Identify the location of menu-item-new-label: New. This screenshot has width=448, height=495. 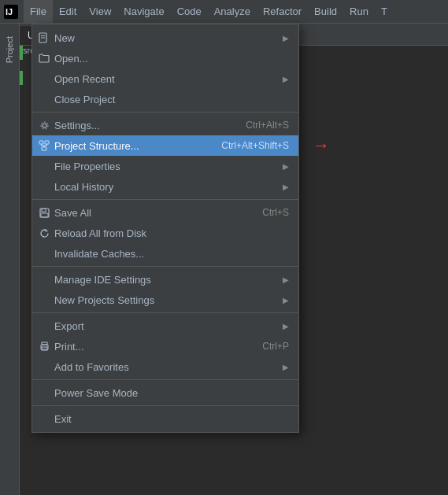
(168, 38).